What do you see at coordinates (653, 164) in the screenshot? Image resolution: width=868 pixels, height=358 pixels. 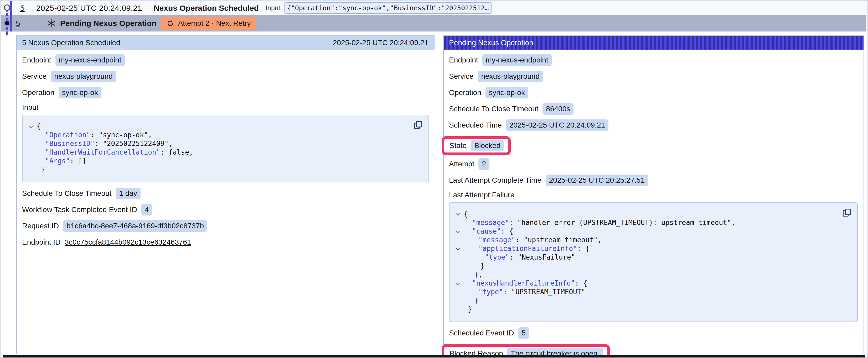 I see `field-attempt: Attempt2` at bounding box center [653, 164].